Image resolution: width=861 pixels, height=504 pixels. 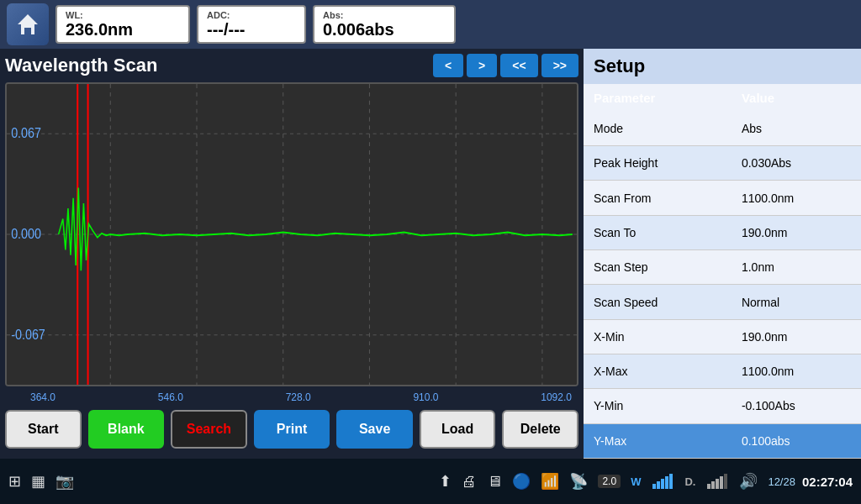 I want to click on x-axis-labels: 364.0 546.0 728.0 910.0 1092.0, so click(x=292, y=397).